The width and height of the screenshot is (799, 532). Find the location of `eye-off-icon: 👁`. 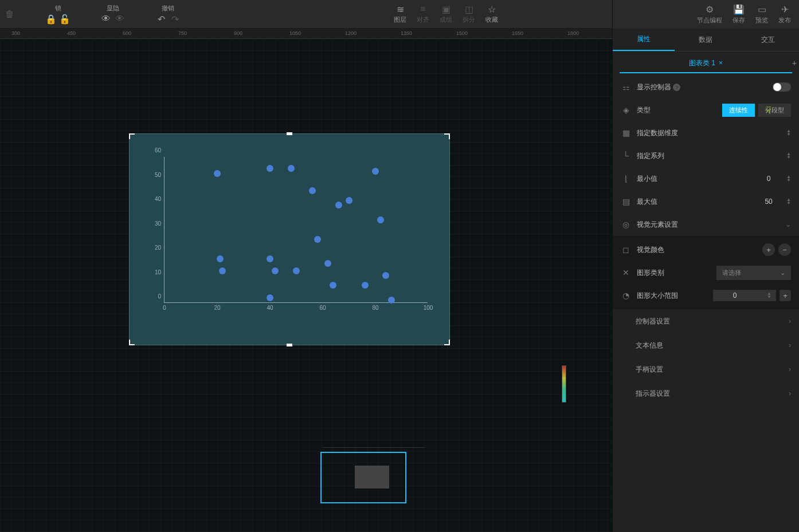

eye-off-icon: 👁 is located at coordinates (120, 19).